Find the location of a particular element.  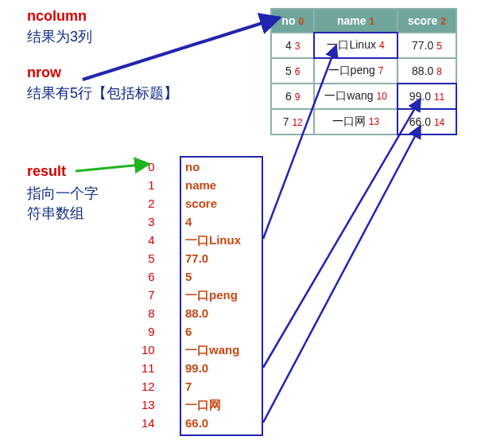

db-table: no0 name1 score2 43 一口Linux4 77.05 56 一口… is located at coordinates (364, 72).